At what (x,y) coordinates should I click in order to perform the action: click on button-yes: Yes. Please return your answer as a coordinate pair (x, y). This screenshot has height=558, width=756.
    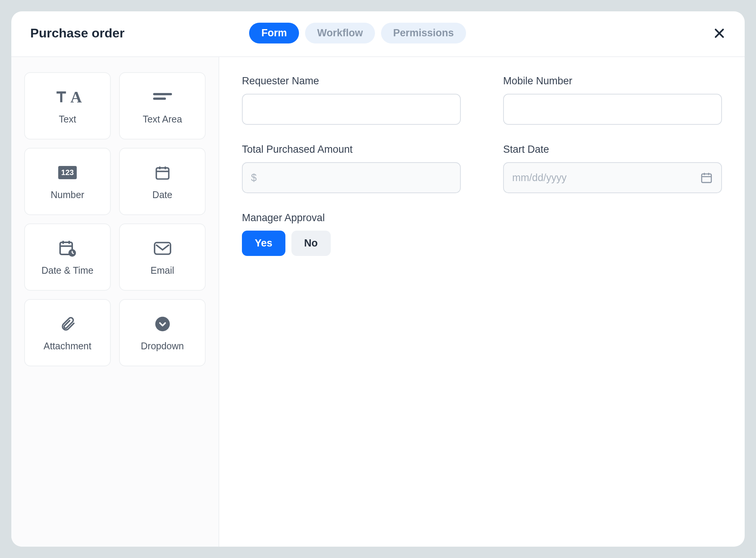
    Looking at the image, I should click on (264, 243).